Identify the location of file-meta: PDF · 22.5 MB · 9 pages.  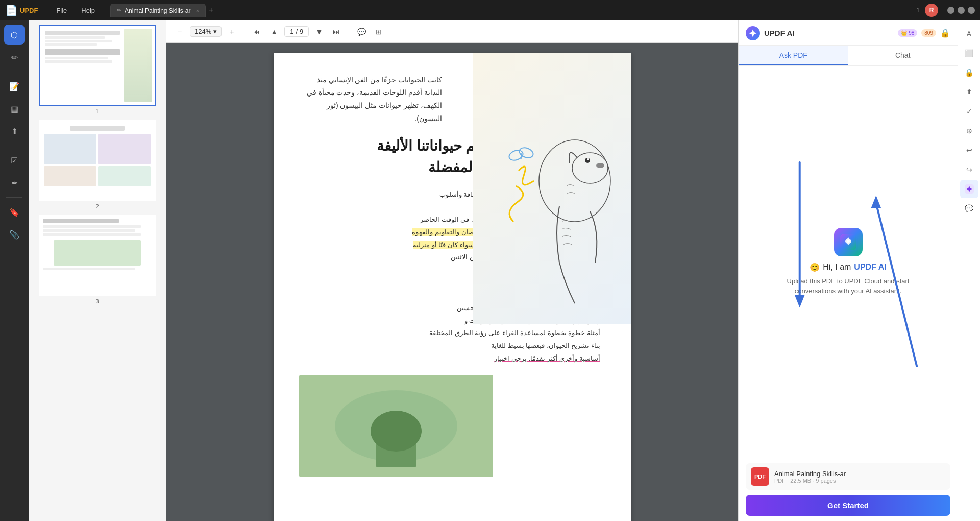
(860, 481).